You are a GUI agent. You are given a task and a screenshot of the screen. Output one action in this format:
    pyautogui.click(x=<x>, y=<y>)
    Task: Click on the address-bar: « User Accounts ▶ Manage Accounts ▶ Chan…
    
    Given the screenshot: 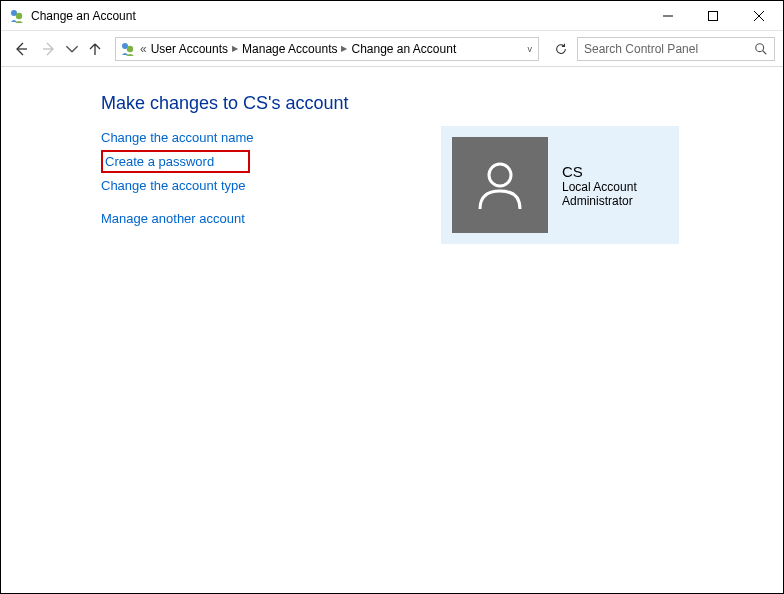 What is the action you would take?
    pyautogui.click(x=327, y=49)
    